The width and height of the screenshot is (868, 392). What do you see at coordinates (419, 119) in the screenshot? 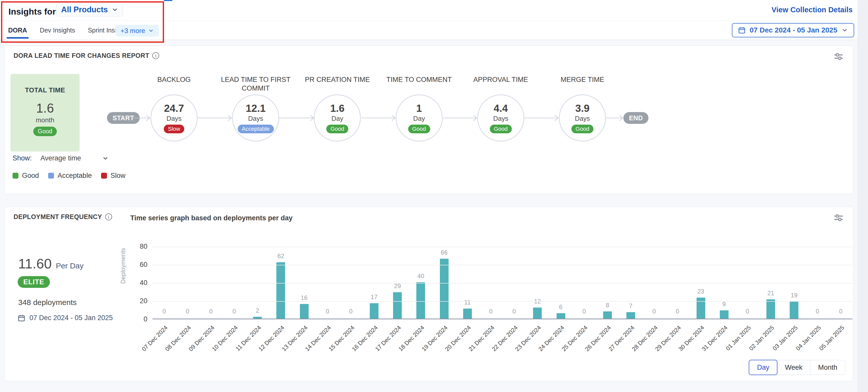
I see `stage-unit: Day` at bounding box center [419, 119].